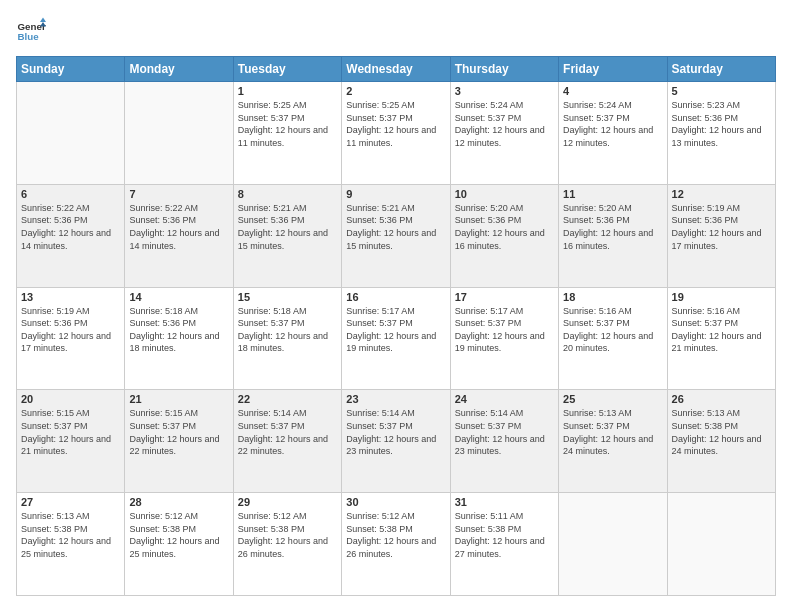 The height and width of the screenshot is (612, 792). Describe the element at coordinates (288, 91) in the screenshot. I see `cell-date-number: 1` at that location.